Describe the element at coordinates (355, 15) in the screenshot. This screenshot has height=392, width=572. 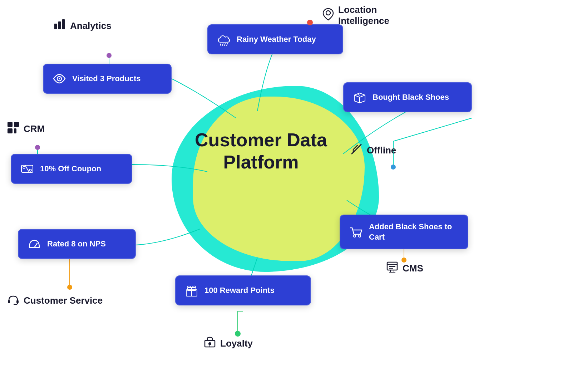
I see `location-label: Location Intelligence` at that location.